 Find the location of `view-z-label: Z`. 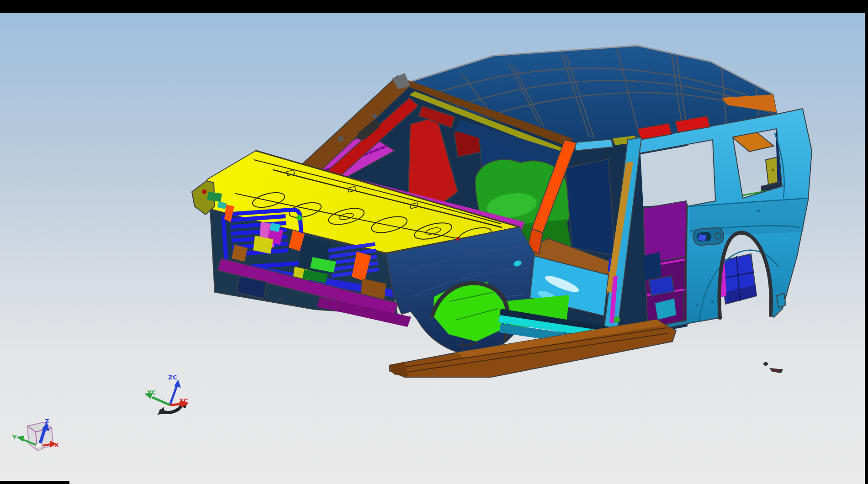

view-z-label: Z is located at coordinates (47, 421).